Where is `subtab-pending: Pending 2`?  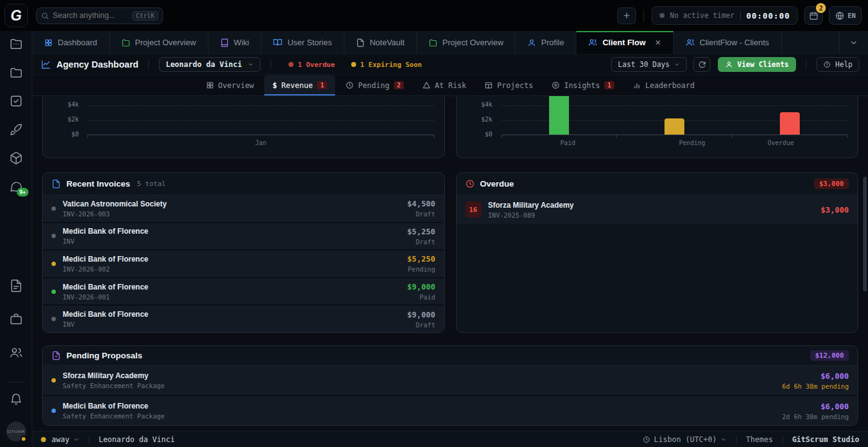
subtab-pending: Pending 2 is located at coordinates (375, 86).